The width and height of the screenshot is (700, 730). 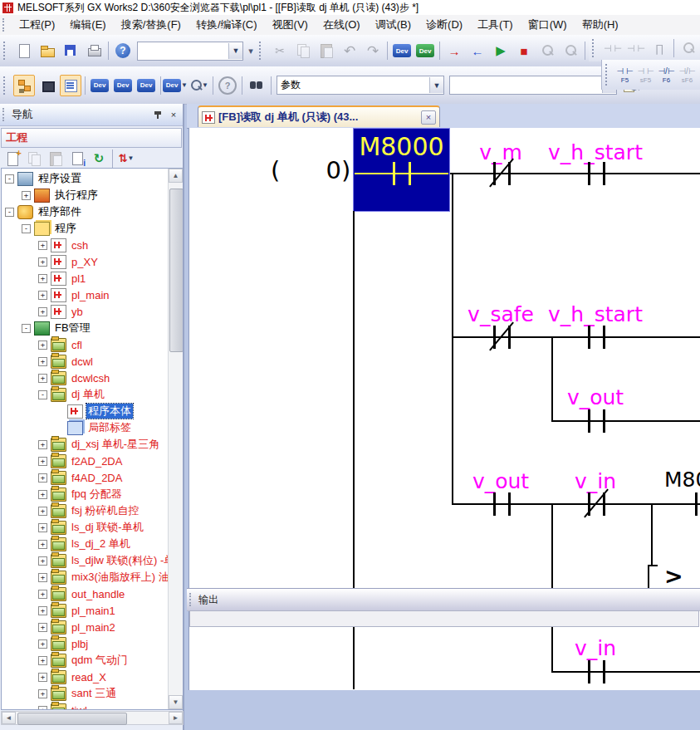 I want to click on tree-horizontal-scrollbar: ◄ ►, so click(x=92, y=718).